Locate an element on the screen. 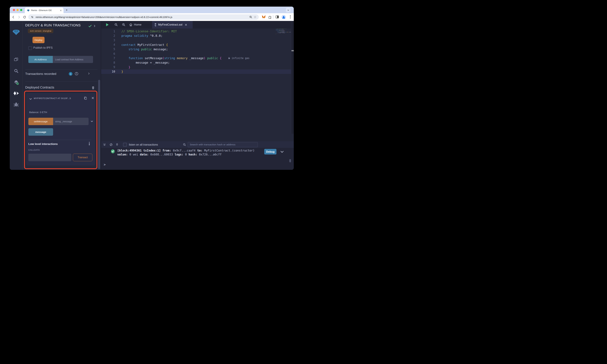 The width and height of the screenshot is (607, 364). line-number: 7 is located at coordinates (108, 58).